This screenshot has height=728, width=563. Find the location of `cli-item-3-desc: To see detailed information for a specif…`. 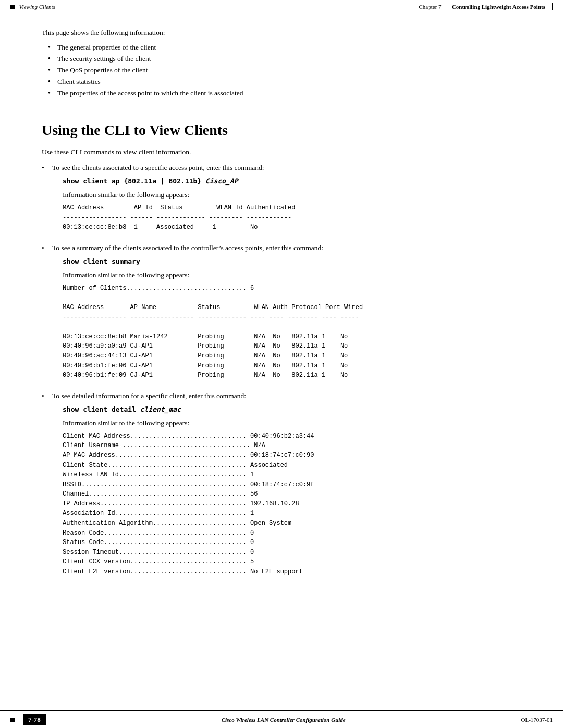

cli-item-3-desc: To see detailed information for a specif… is located at coordinates (149, 396).